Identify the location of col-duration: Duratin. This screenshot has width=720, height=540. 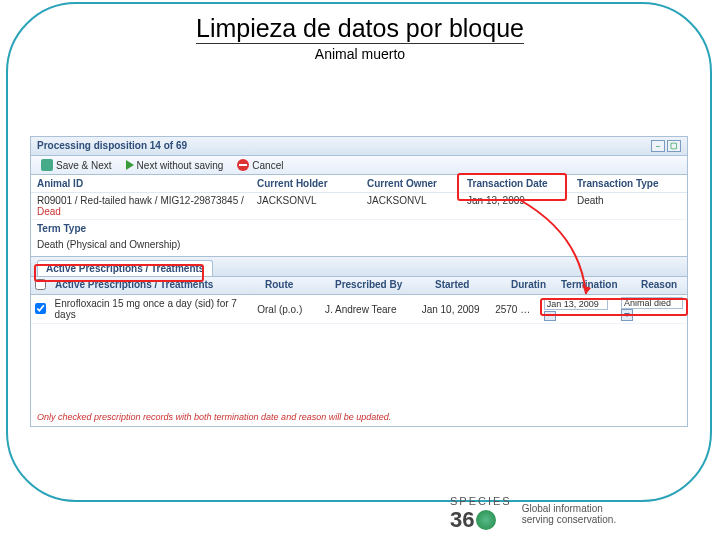
(532, 286).